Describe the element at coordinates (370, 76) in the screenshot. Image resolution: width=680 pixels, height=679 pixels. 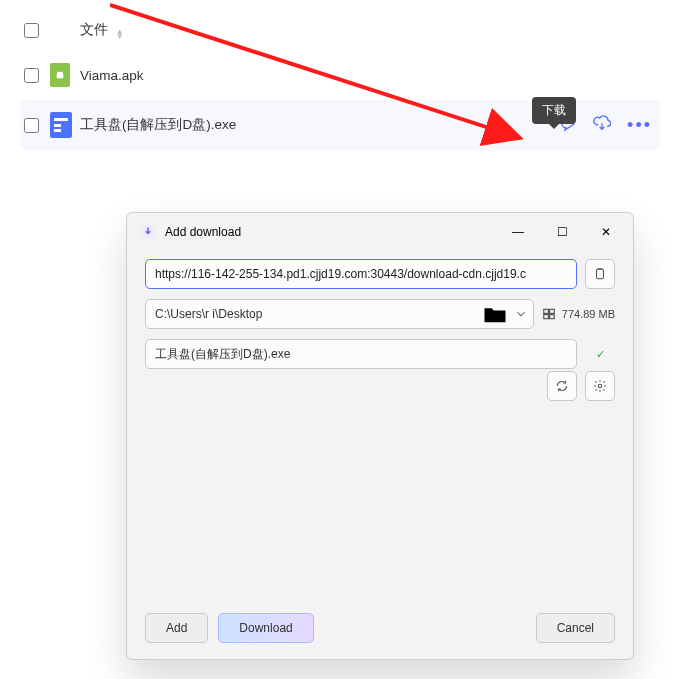
I see `file-name: Viama.apk` at that location.